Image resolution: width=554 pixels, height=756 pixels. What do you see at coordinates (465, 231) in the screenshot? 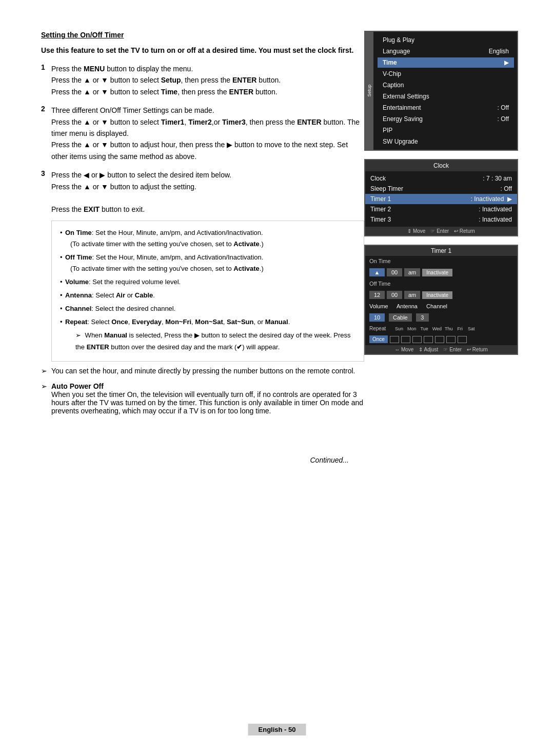
I see `clock-return: ↩ Return` at bounding box center [465, 231].